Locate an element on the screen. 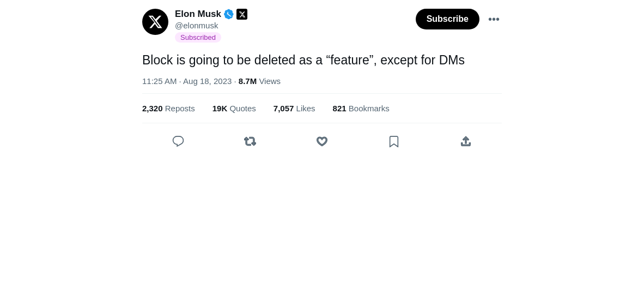 This screenshot has width=644, height=287. x-brand-icon is located at coordinates (242, 14).